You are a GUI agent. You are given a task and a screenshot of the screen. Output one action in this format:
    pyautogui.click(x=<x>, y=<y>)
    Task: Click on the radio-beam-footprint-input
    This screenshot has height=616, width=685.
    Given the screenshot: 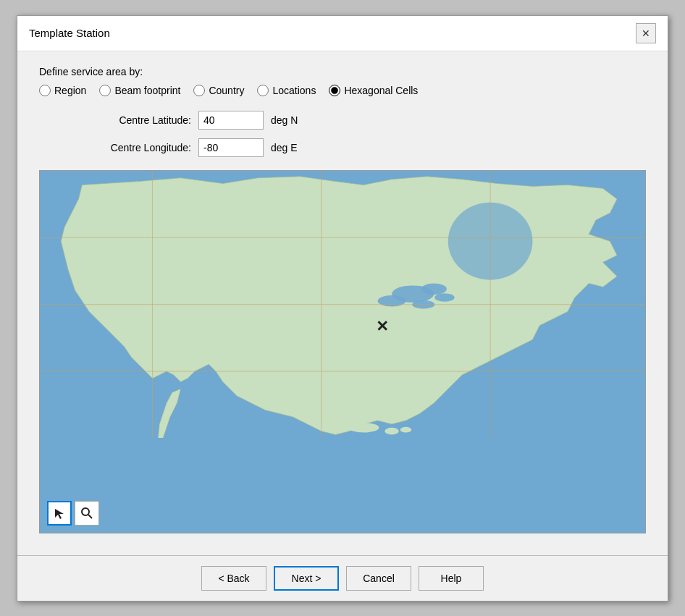 What is the action you would take?
    pyautogui.click(x=105, y=90)
    